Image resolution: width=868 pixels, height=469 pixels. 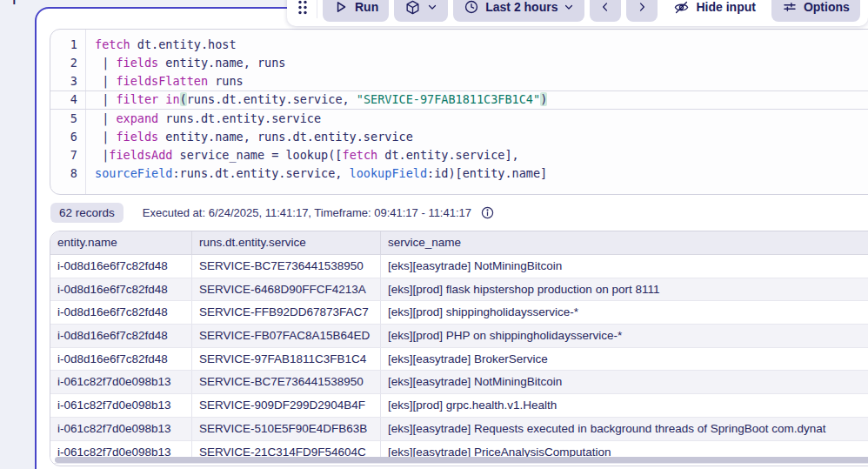 I want to click on table-row: i-0d8d16e6f7c82fd48SERVICE-FFB92DD67873F…, so click(x=459, y=313).